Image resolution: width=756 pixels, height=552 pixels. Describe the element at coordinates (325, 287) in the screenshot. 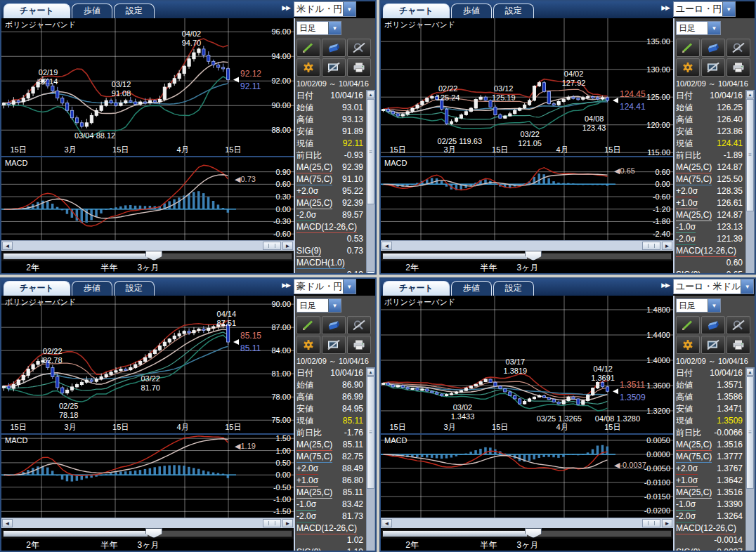

I see `currency-pair-select: 豪ドル・円 ▼` at that location.